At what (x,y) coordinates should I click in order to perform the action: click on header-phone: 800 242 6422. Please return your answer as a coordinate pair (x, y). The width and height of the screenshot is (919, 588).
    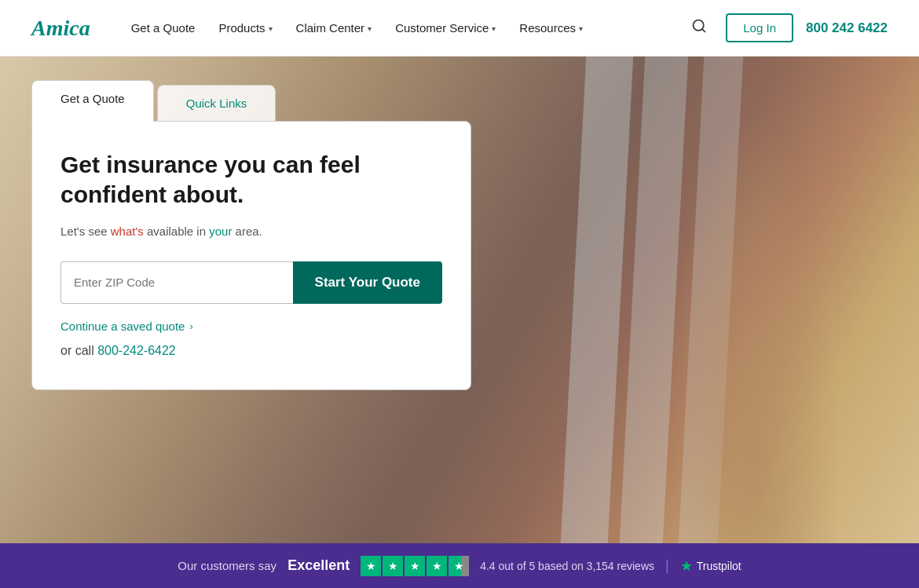
    Looking at the image, I should click on (847, 28).